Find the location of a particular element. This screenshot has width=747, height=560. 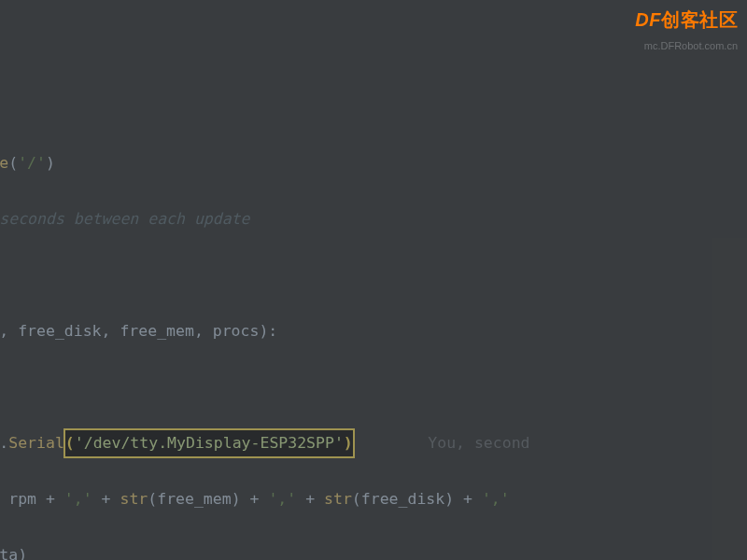

watermark-url: mc.DFRobot.com.cn is located at coordinates (686, 46).